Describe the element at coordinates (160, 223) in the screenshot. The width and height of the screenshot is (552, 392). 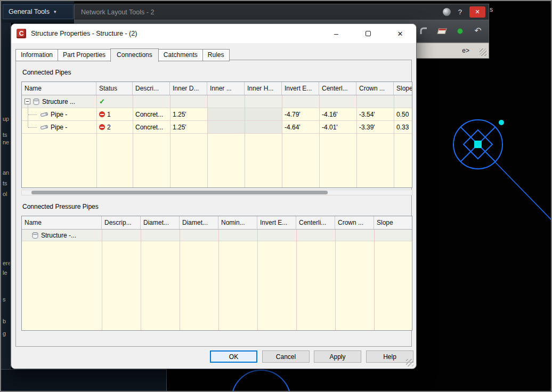
I see `column-header-diameter-1: Diamet...` at that location.